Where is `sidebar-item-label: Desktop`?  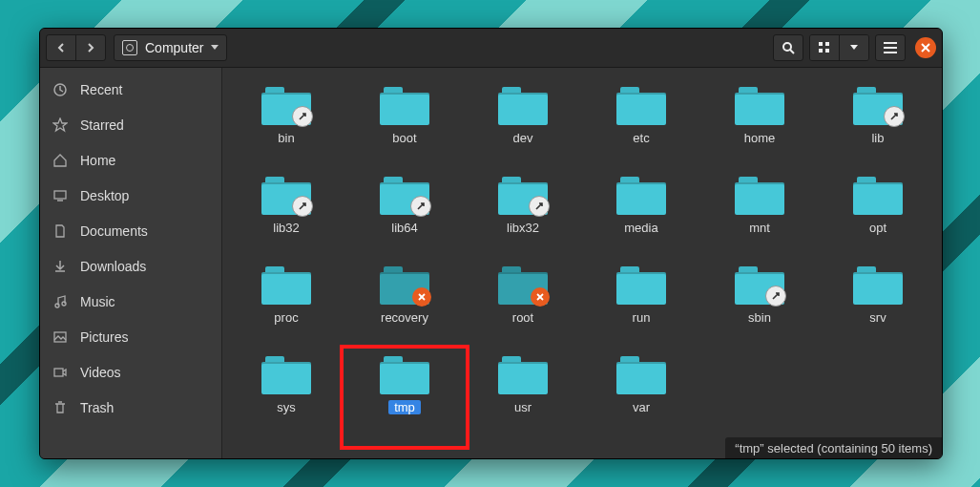 sidebar-item-label: Desktop is located at coordinates (105, 196).